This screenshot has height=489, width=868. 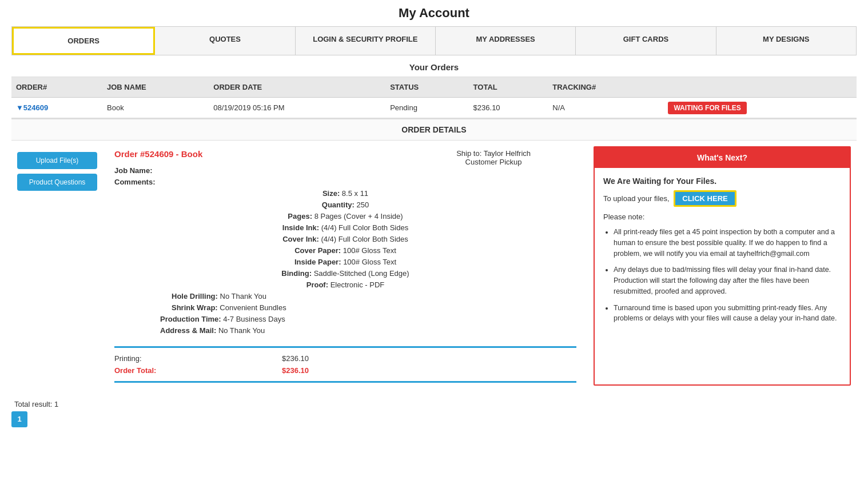 I want to click on size-value: 8.5 x 11, so click(x=355, y=193).